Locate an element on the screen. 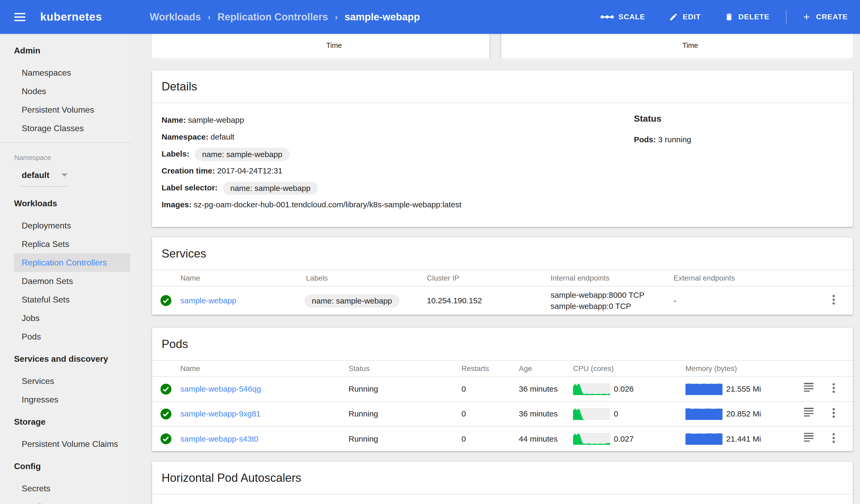  service-label-chip: name: sample-webapp is located at coordinates (352, 301).